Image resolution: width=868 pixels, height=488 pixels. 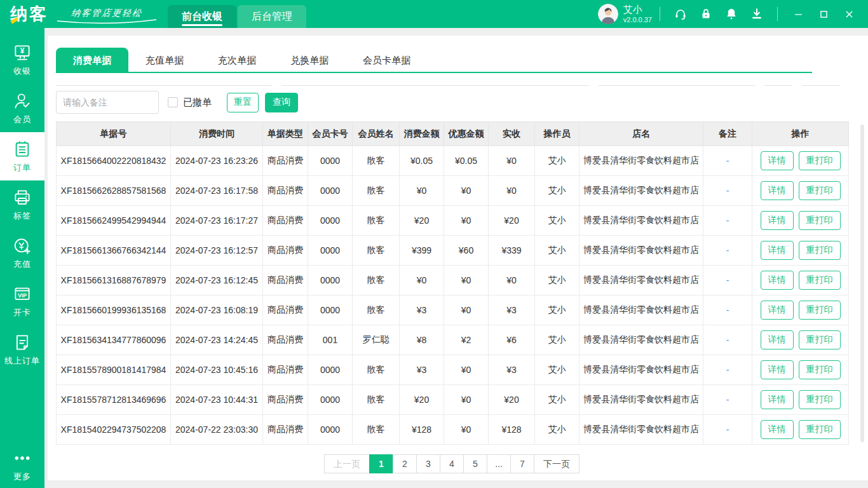 What do you see at coordinates (512, 341) in the screenshot?
I see `cell-paid: ¥6` at bounding box center [512, 341].